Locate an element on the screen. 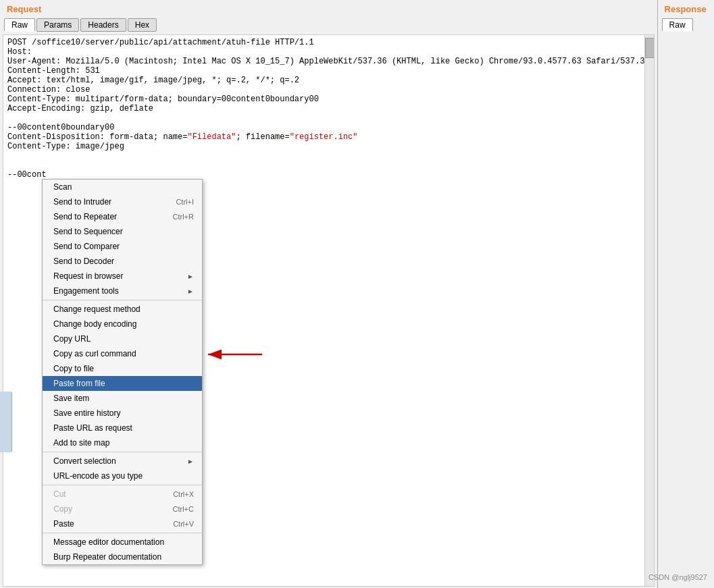 The height and width of the screenshot is (588, 714). menu-item-copy-curl: Copy as curl command is located at coordinates (122, 354).